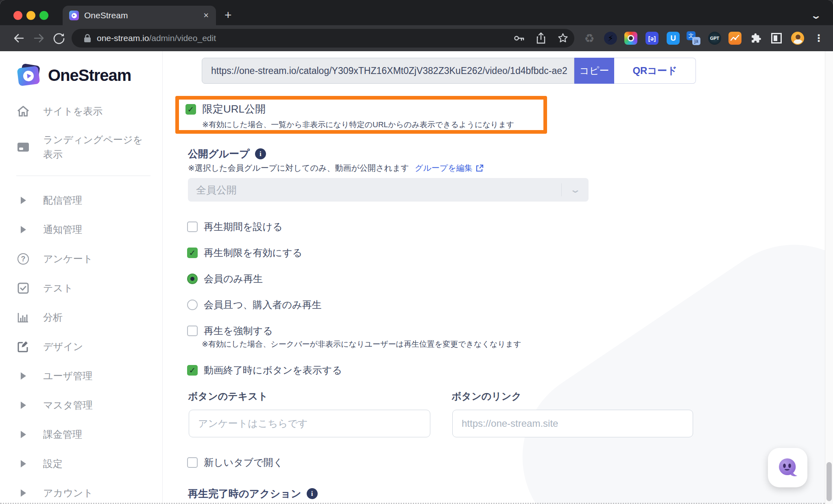 This screenshot has width=833, height=504. I want to click on brand-name: OneStream, so click(89, 76).